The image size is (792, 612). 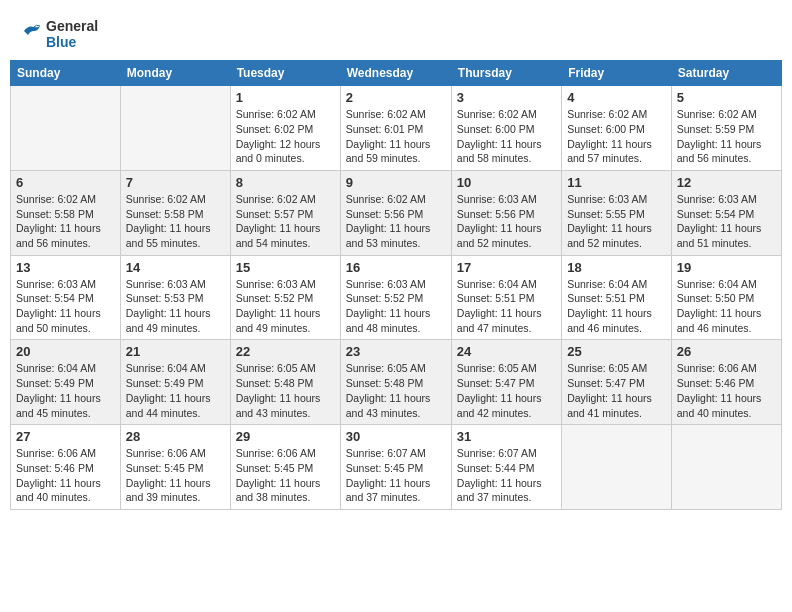 I want to click on day-number: 11, so click(x=616, y=182).